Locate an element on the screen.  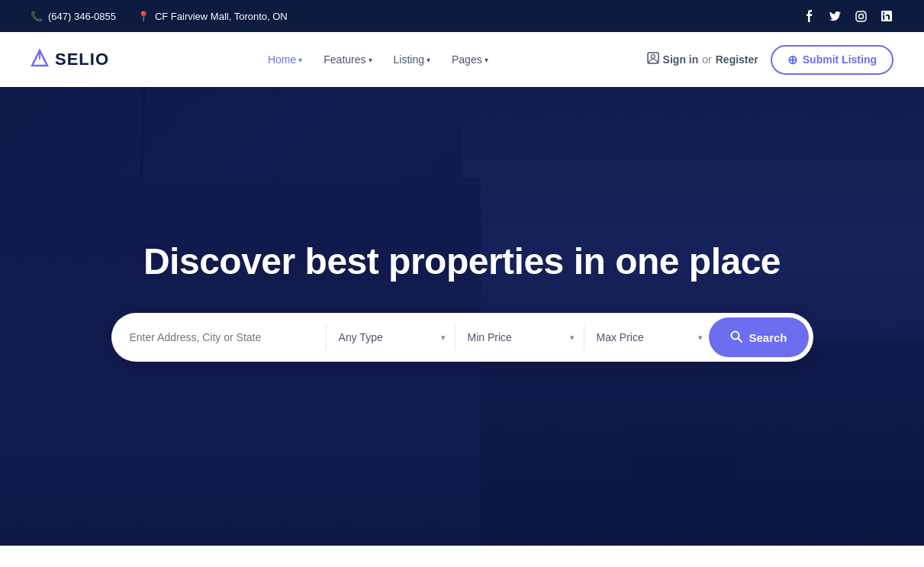
nav-right: Sign in or Register ⊕ Submit Listing is located at coordinates (771, 60).